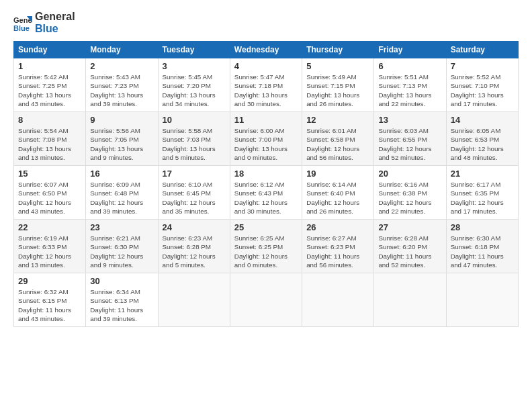  I want to click on day-number: 27, so click(410, 227).